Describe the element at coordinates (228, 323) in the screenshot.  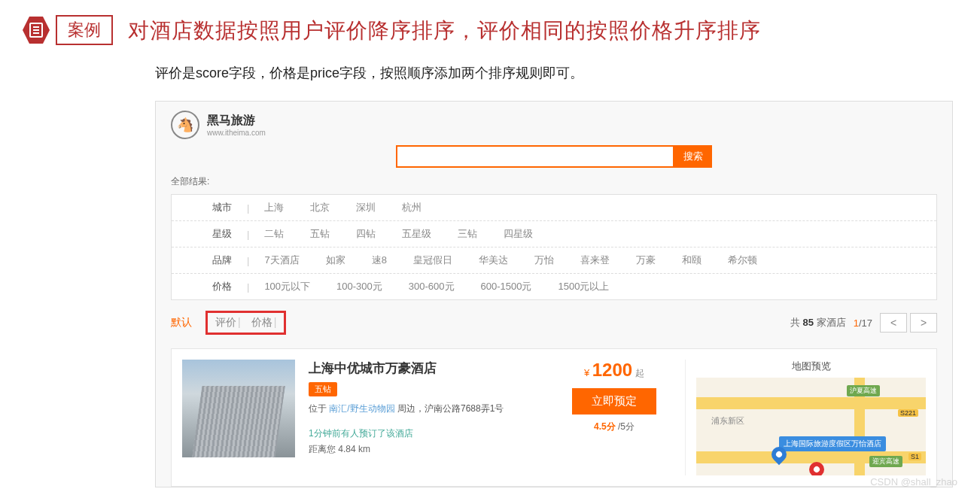
I see `sort-by-rating: 评价|` at that location.